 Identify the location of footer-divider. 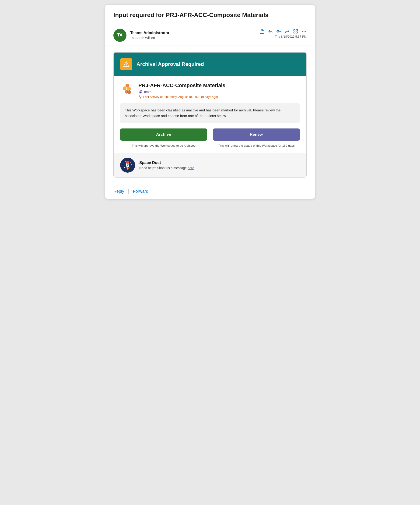
(129, 191).